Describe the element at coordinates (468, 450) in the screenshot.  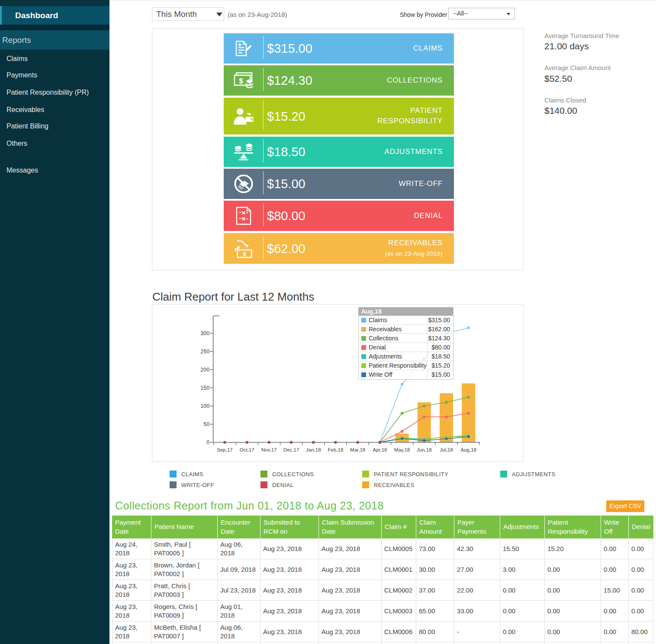
I see `svg-text: Aug,18` at that location.